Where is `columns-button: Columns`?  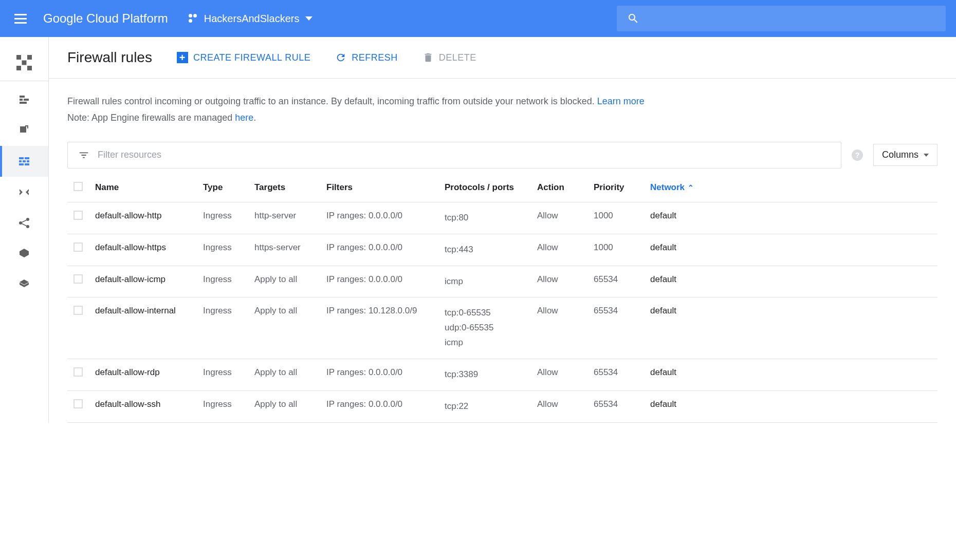
columns-button: Columns is located at coordinates (906, 155).